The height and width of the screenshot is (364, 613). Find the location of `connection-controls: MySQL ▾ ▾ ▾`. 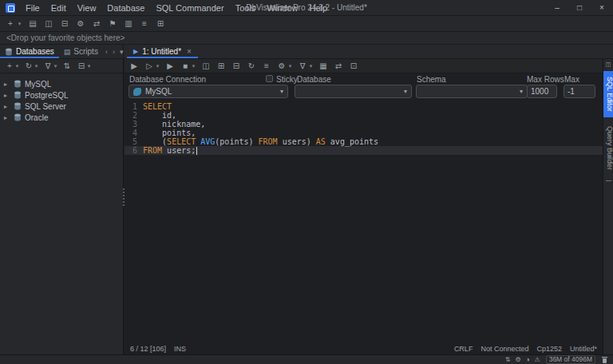

connection-controls: MySQL ▾ ▾ ▾ is located at coordinates (364, 93).